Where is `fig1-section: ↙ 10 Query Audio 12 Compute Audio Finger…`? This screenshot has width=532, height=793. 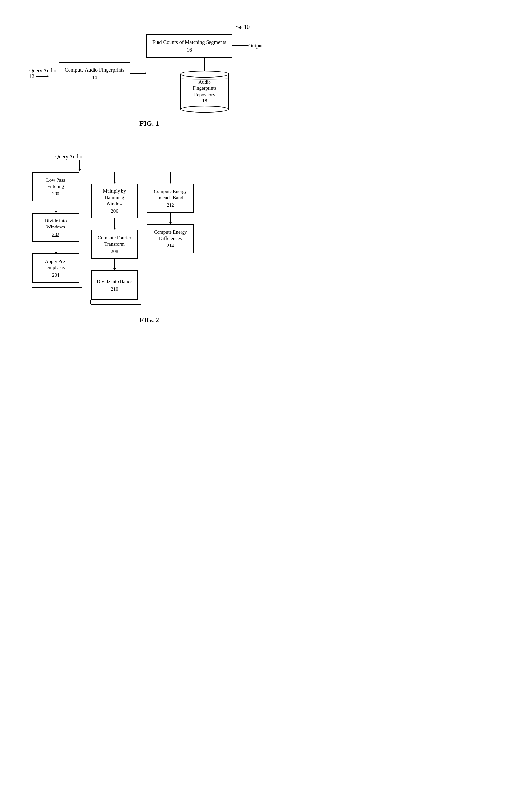
fig1-section: ↙ 10 Query Audio 12 Compute Audio Finger… is located at coordinates (141, 70).